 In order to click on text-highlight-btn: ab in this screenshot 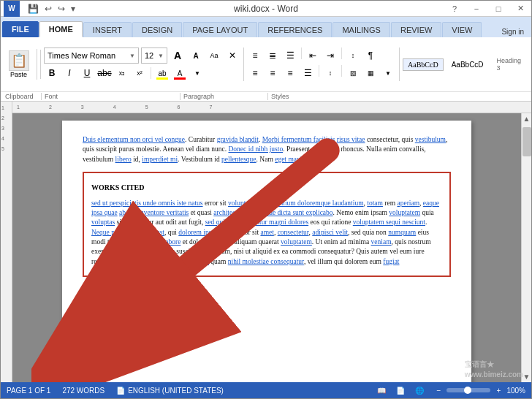, I will do `click(162, 73)`.